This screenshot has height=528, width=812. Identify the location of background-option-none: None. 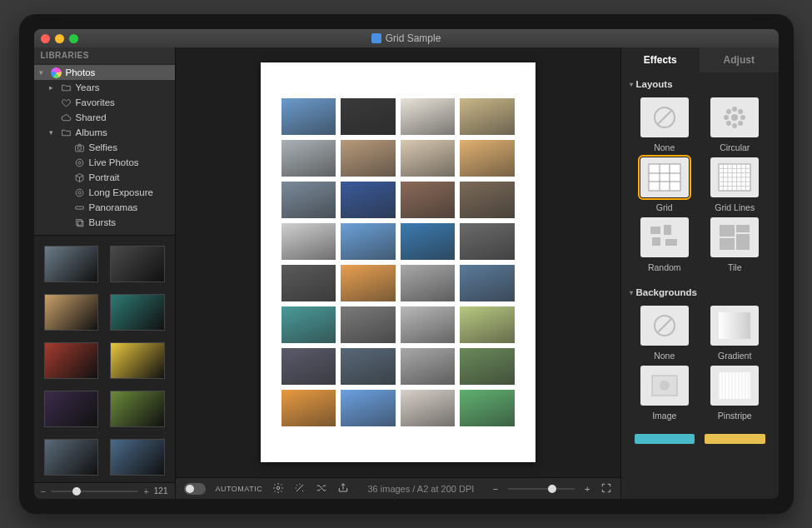
(665, 333).